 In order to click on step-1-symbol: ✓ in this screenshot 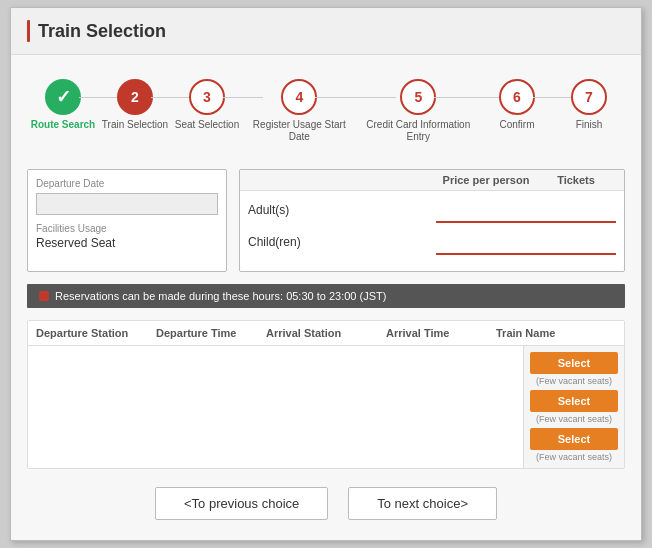, I will do `click(64, 97)`.